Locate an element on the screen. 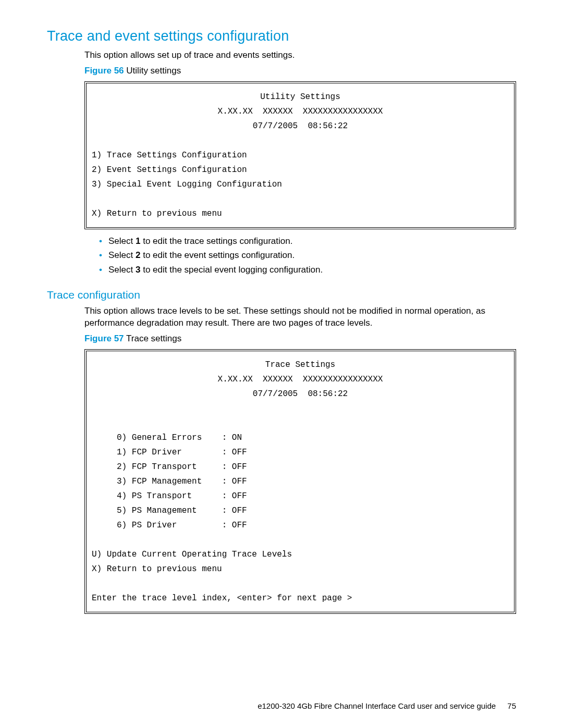  terminal-option-3: 3) Special Event Logging Configuration is located at coordinates (187, 184).